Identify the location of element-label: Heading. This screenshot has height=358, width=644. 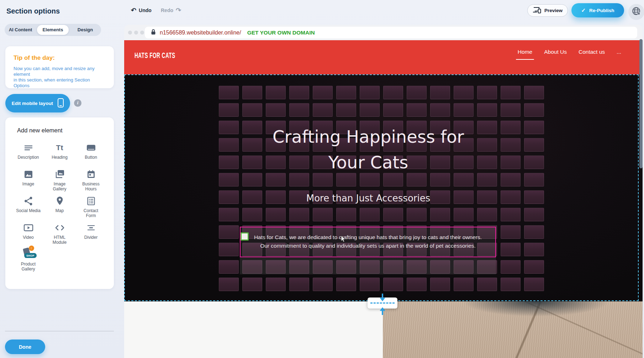
(60, 157).